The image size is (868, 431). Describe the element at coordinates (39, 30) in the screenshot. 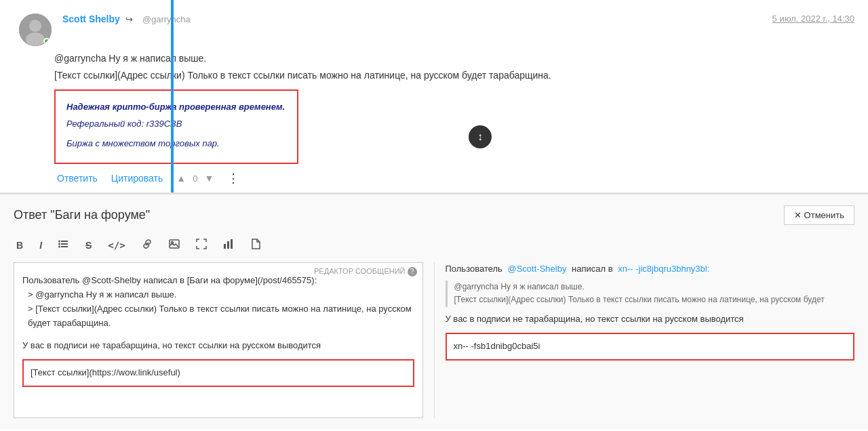

I see `avatar-wrapper` at that location.